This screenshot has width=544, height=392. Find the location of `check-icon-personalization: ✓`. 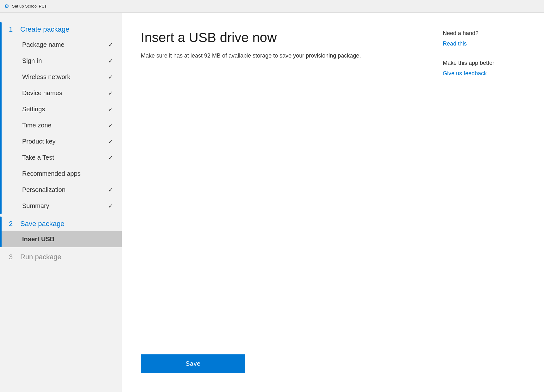

check-icon-personalization: ✓ is located at coordinates (111, 190).